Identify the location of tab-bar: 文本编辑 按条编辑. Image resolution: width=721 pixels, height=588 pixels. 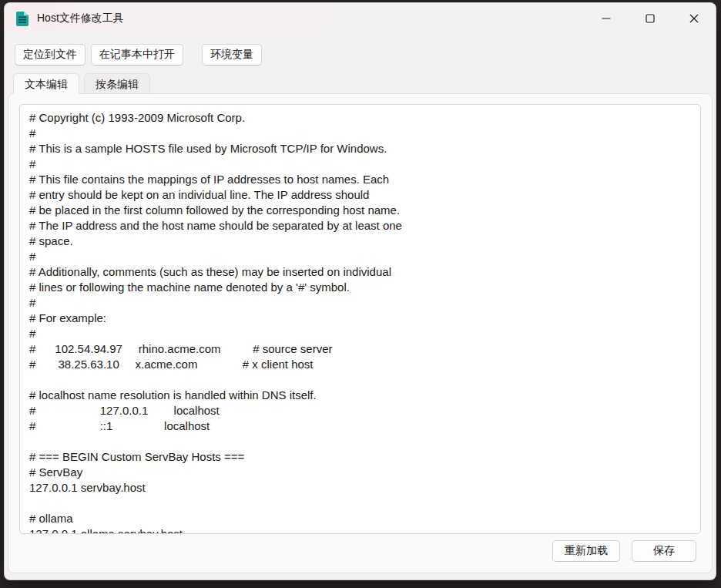
(360, 83).